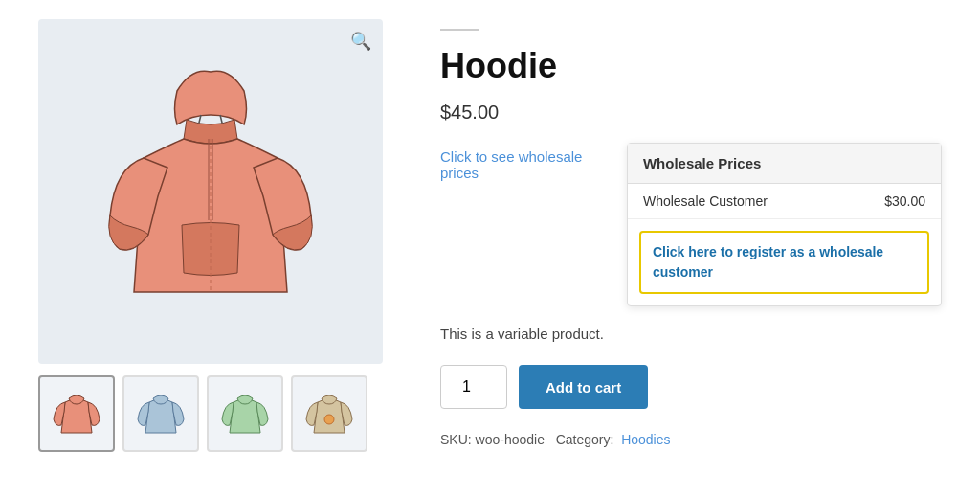 The image size is (980, 496). Describe the element at coordinates (785, 262) in the screenshot. I see `wholesale-register-box: Click here to register as a wholesale cu…` at that location.